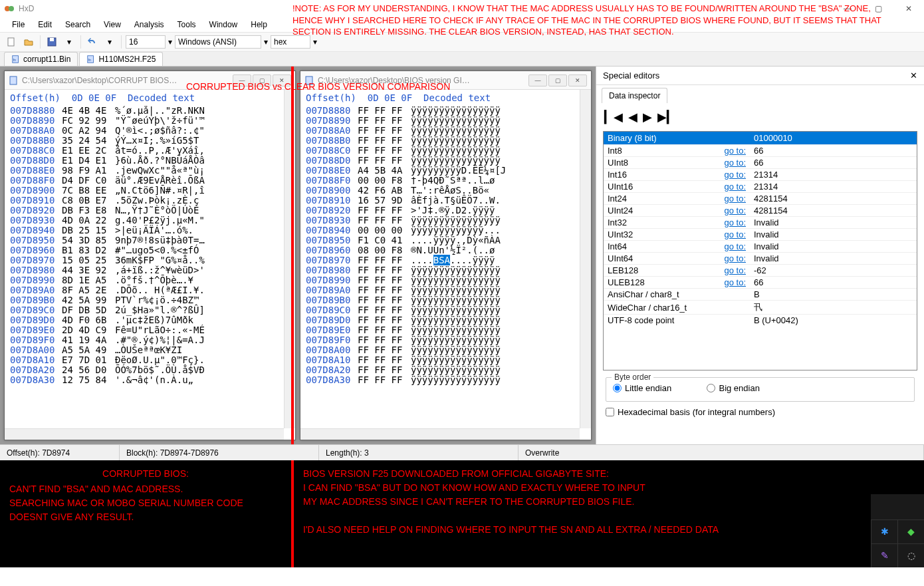  What do you see at coordinates (100, 80) in the screenshot?
I see `window-title: C:\Users\xazor\Desktop\CORRUPT BIOS…` at bounding box center [100, 80].